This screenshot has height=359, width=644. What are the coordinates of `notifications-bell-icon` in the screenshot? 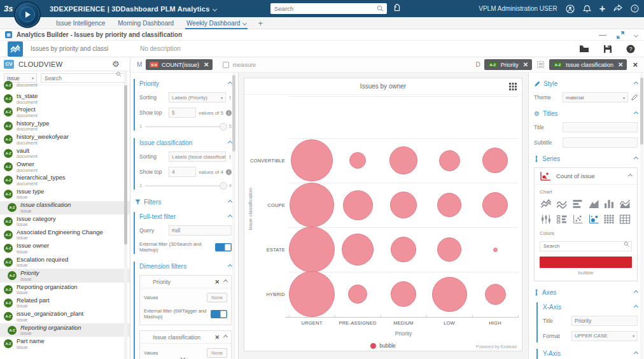 It's located at (587, 9).